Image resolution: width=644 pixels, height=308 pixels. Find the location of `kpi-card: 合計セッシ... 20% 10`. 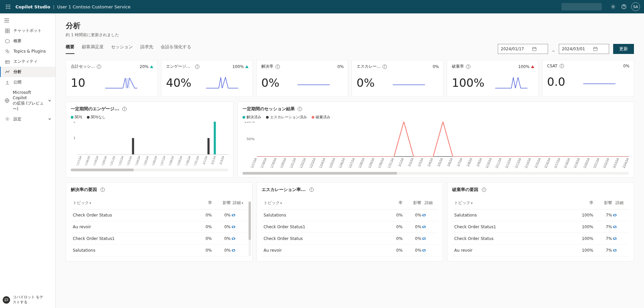

kpi-card: 合計セッシ... 20% 10 is located at coordinates (112, 78).